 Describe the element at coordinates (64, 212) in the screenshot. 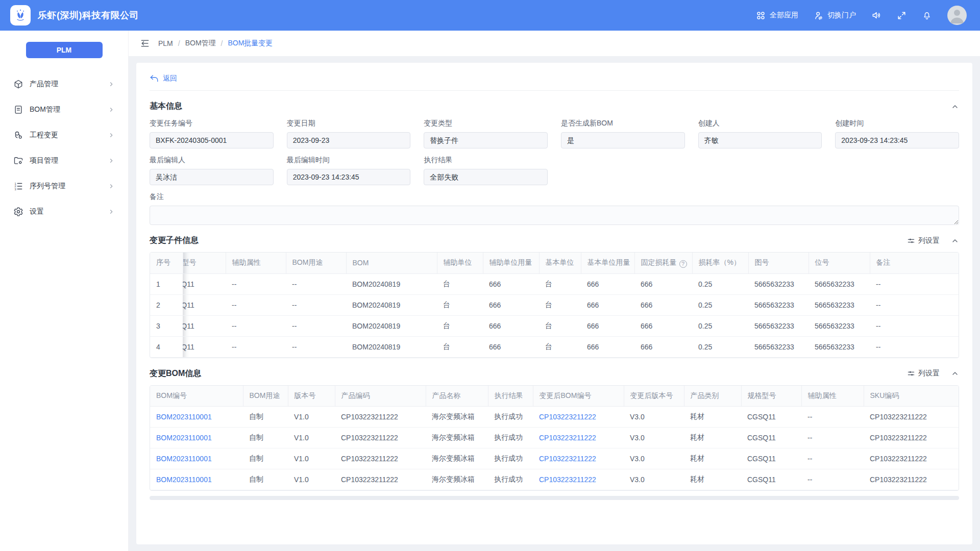

I see `sidebar-item-settings: 设置` at that location.